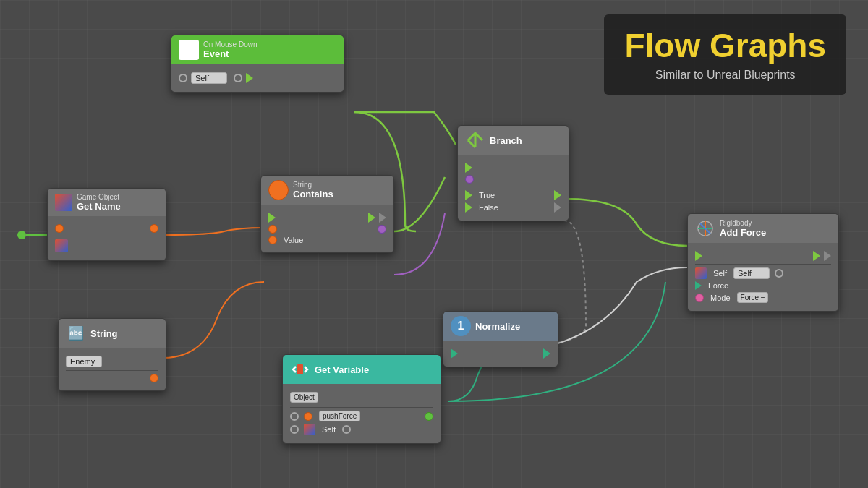  I want to click on string-contains-subtext: String, so click(313, 185).